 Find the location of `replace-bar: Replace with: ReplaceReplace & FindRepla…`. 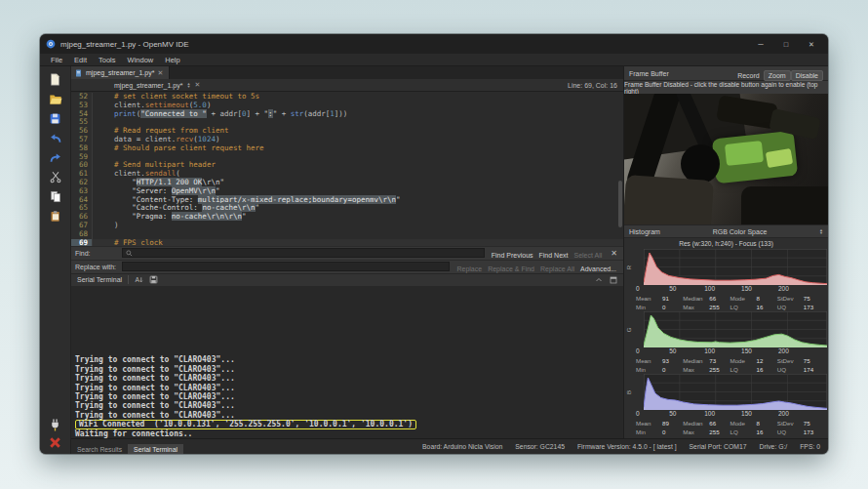

replace-bar: Replace with: ReplaceReplace & FindRepla… is located at coordinates (347, 266).